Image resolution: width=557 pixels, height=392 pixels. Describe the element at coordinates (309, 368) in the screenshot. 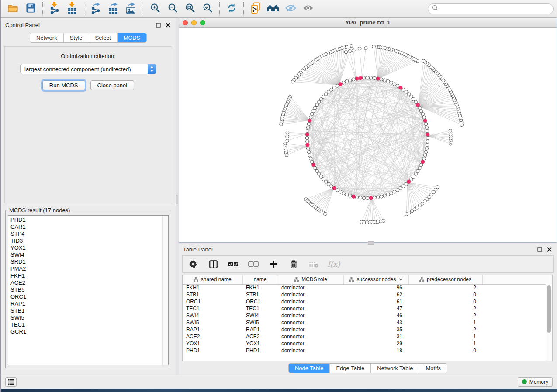

I see `tab-node-table: Node Table` at that location.